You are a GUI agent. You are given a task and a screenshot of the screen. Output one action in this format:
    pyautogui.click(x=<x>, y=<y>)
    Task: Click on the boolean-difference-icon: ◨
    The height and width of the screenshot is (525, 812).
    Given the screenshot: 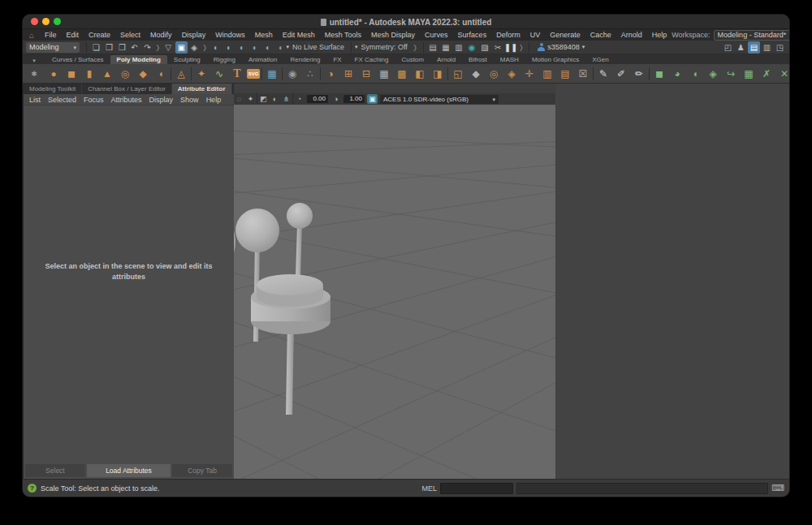 What is the action you would take?
    pyautogui.click(x=438, y=74)
    